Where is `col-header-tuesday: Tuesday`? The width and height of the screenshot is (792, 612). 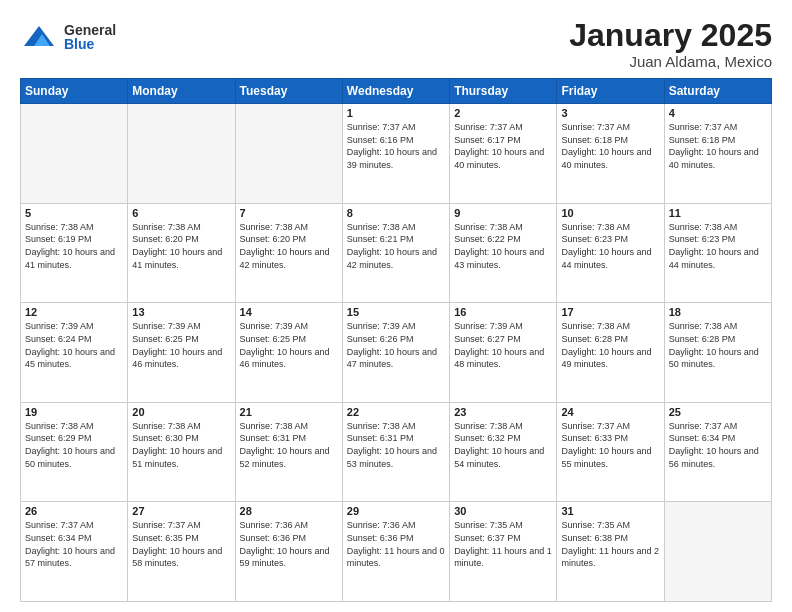
col-header-tuesday: Tuesday is located at coordinates (288, 92).